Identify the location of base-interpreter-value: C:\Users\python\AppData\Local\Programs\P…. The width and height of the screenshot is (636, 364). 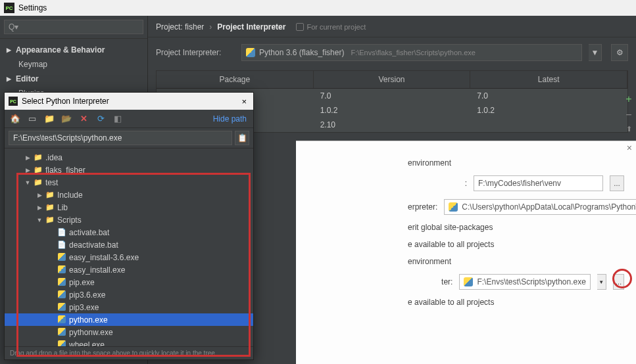
(549, 207).